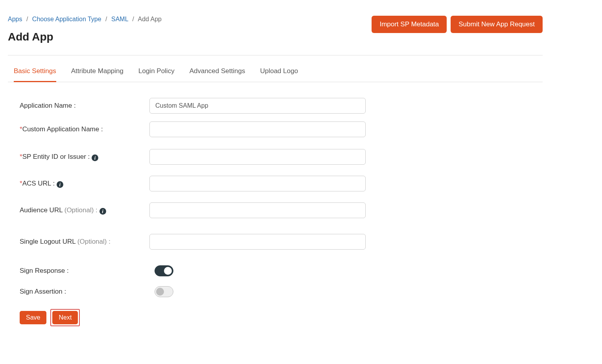 Image resolution: width=602 pixels, height=364 pixels. What do you see at coordinates (85, 157) in the screenshot?
I see `sp-entity-id-label: *SP Entity ID or Issuer : i` at bounding box center [85, 157].